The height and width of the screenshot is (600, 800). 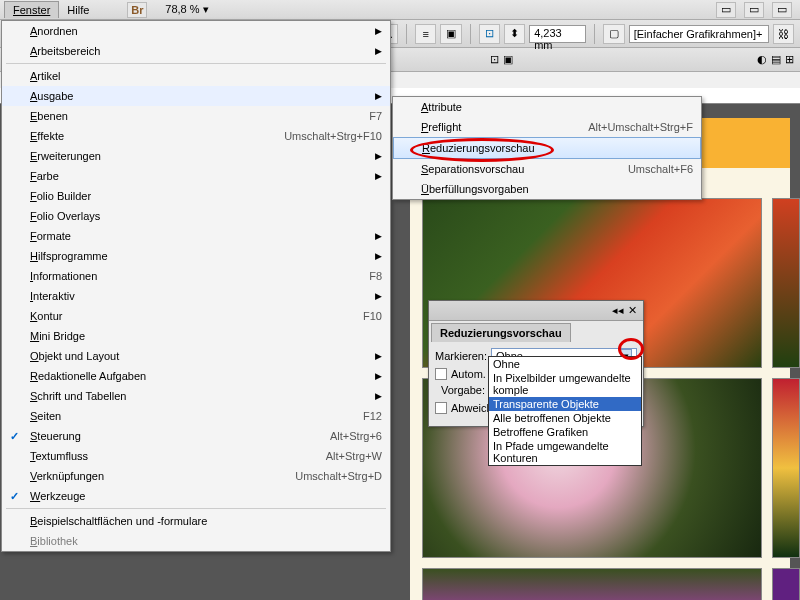 What do you see at coordinates (196, 356) in the screenshot?
I see `menu-item: Objekt und Layout▶` at bounding box center [196, 356].